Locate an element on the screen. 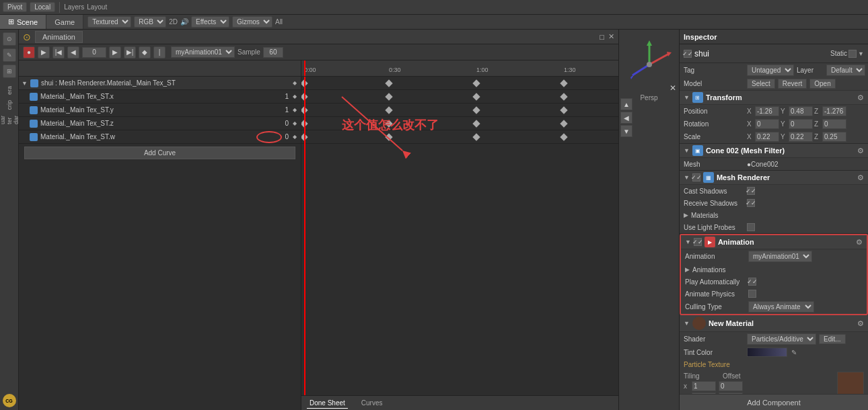 The width and height of the screenshot is (868, 410). add-keyframe-button: ◆ is located at coordinates (145, 52).